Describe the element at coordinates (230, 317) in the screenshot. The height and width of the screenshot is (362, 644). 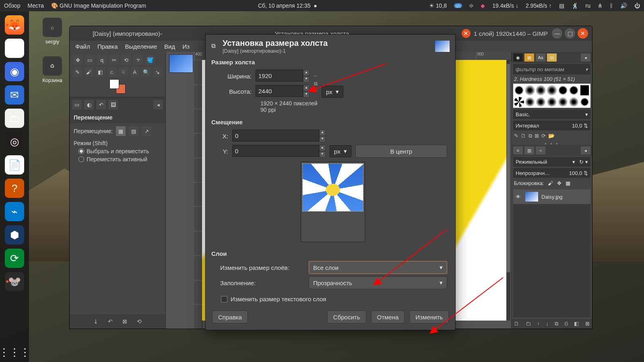
I see `help-button: Справка` at that location.